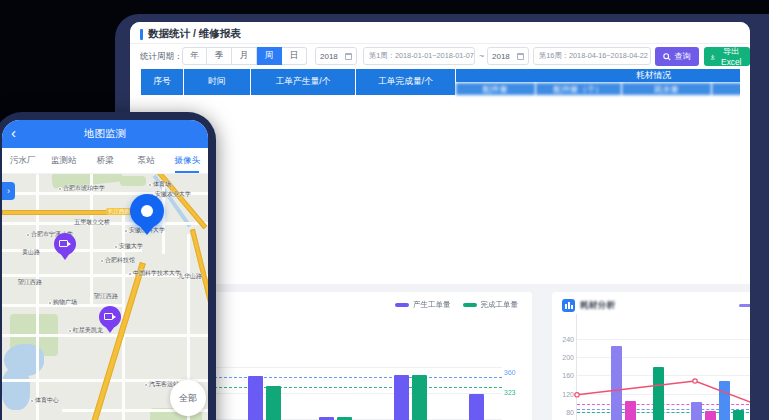 The height and width of the screenshot is (420, 769). What do you see at coordinates (423, 305) in the screenshot?
I see `legend-item: 产生工单量` at bounding box center [423, 305].